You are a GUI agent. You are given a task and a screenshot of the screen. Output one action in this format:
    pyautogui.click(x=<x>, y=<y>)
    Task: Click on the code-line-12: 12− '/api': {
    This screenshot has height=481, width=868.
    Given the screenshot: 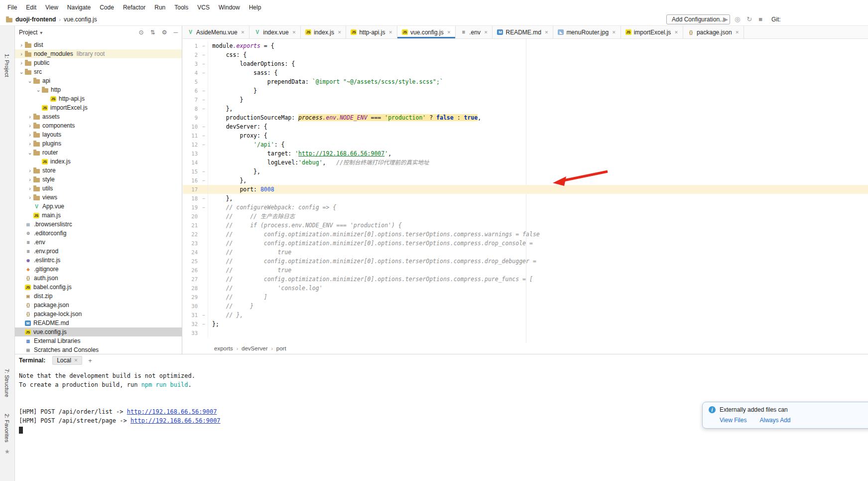 What is the action you would take?
    pyautogui.click(x=525, y=145)
    